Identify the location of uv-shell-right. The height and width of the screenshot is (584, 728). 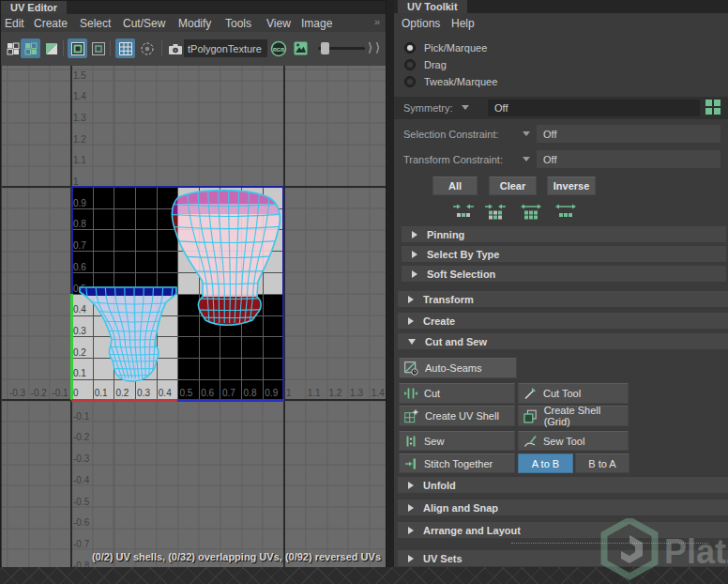
(225, 257).